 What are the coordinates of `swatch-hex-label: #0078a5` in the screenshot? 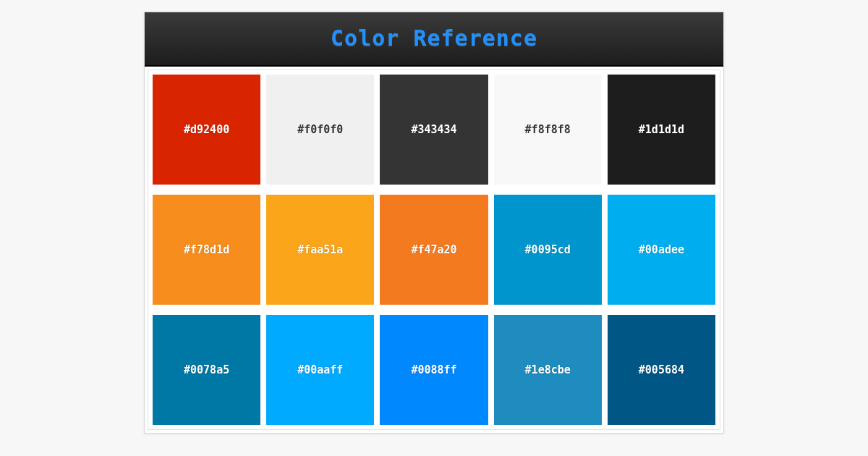 It's located at (207, 370).